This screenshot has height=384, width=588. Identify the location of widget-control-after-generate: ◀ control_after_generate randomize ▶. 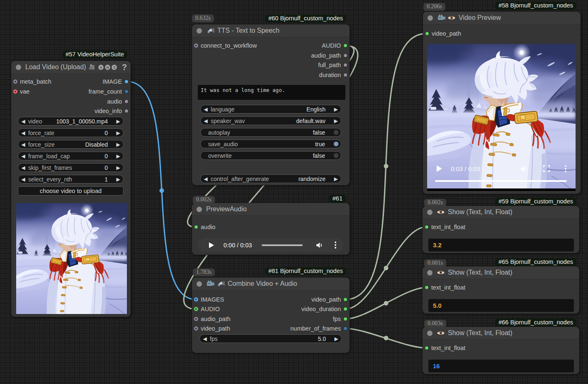
(271, 179).